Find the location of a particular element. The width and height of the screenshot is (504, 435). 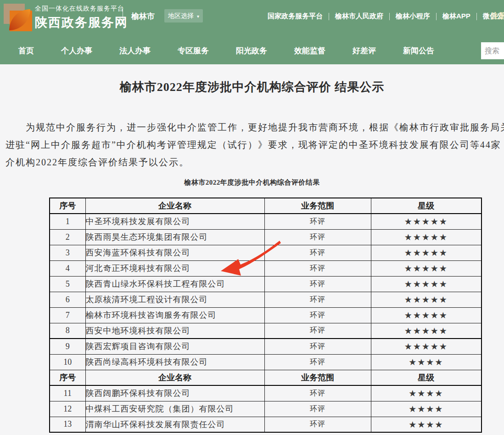

table-row: 1中圣环境科技发展有限公司环评★★★★★ is located at coordinates (265, 221).